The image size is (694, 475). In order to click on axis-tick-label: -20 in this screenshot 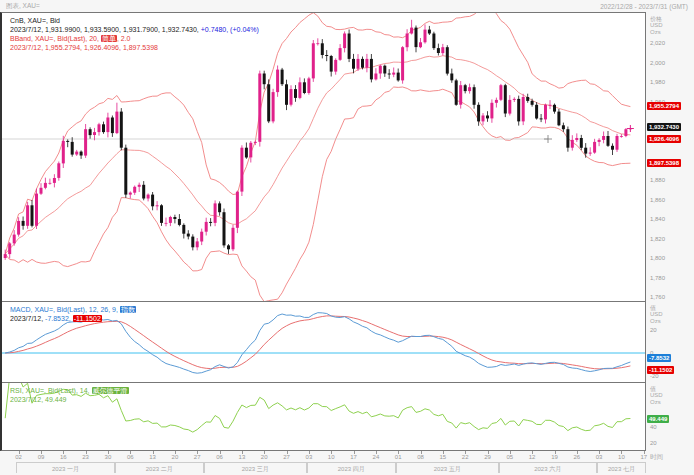, I will do `click(670, 376)`.